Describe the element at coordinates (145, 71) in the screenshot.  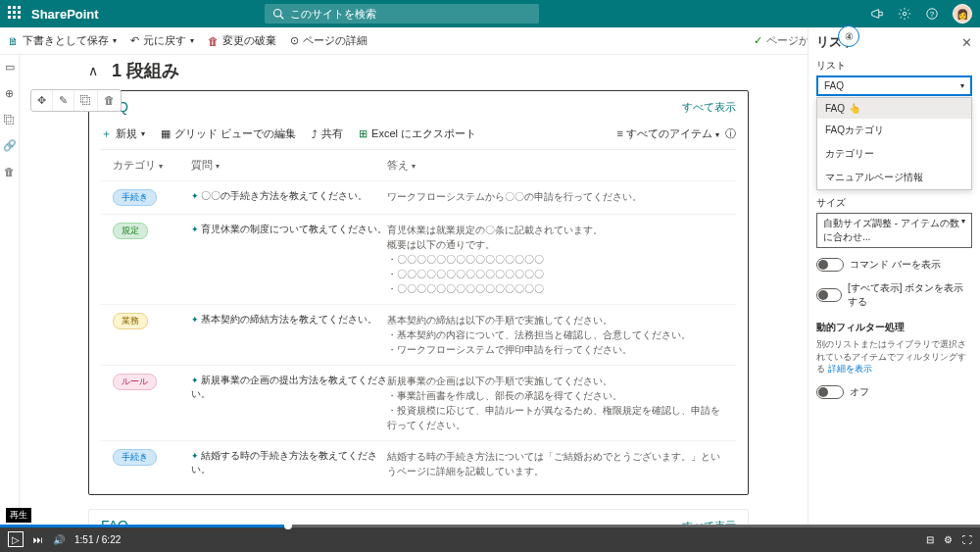
I see `section-title: 1 段組み` at that location.